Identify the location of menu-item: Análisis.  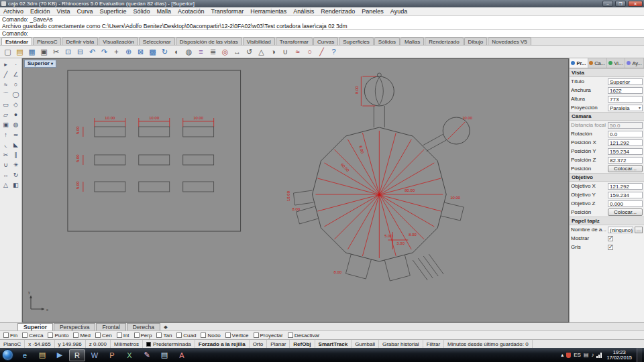
(303, 11).